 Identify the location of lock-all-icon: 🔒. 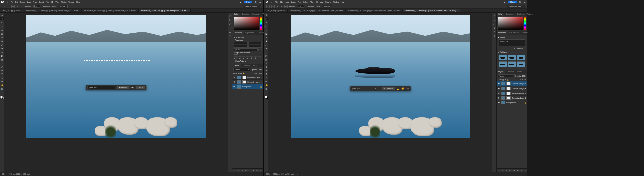
(508, 80).